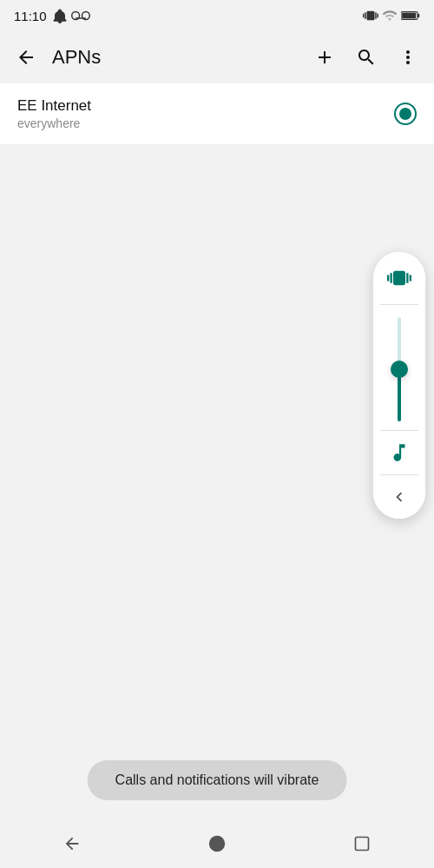 This screenshot has width=434, height=868. What do you see at coordinates (60, 16) in the screenshot?
I see `notification-icon` at bounding box center [60, 16].